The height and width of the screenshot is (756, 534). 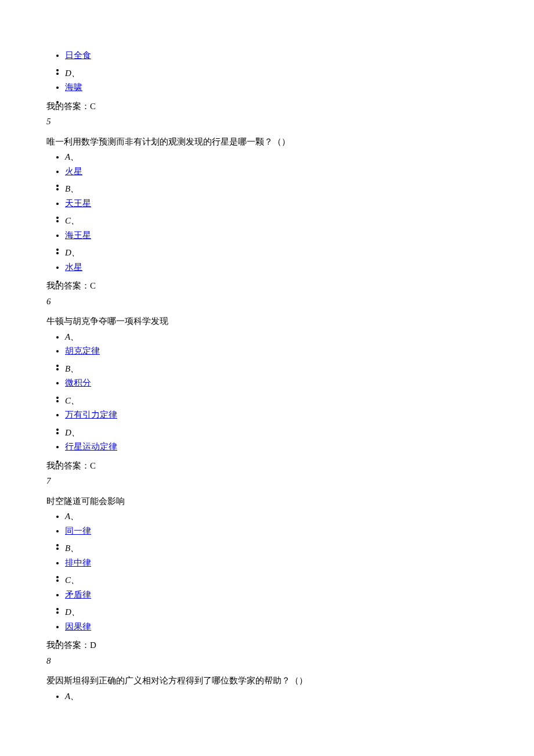 I want to click on q5-options-list: A、 火星 B、 天王星 C、 海王星 D、 水星, so click(x=267, y=214).